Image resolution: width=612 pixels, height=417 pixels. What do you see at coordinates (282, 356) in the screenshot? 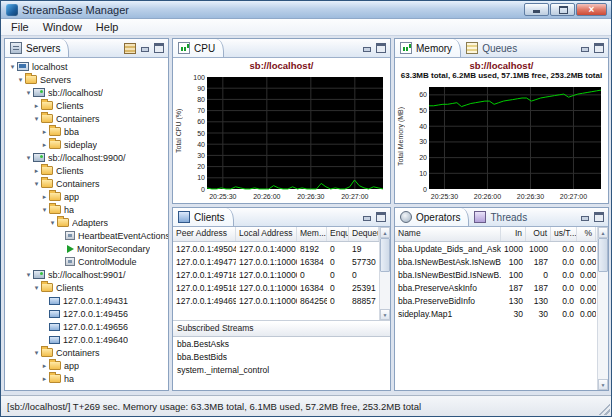
I see `list-item: bba.BestBids` at bounding box center [282, 356].